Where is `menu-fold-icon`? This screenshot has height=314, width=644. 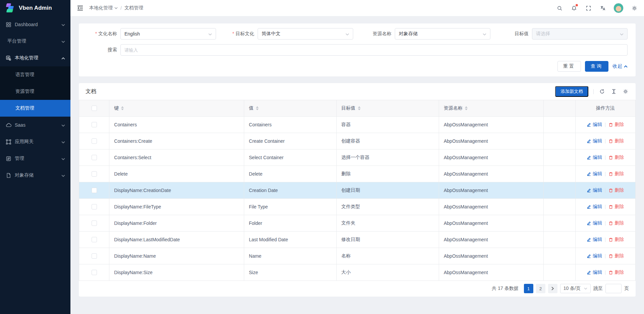 menu-fold-icon is located at coordinates (80, 8).